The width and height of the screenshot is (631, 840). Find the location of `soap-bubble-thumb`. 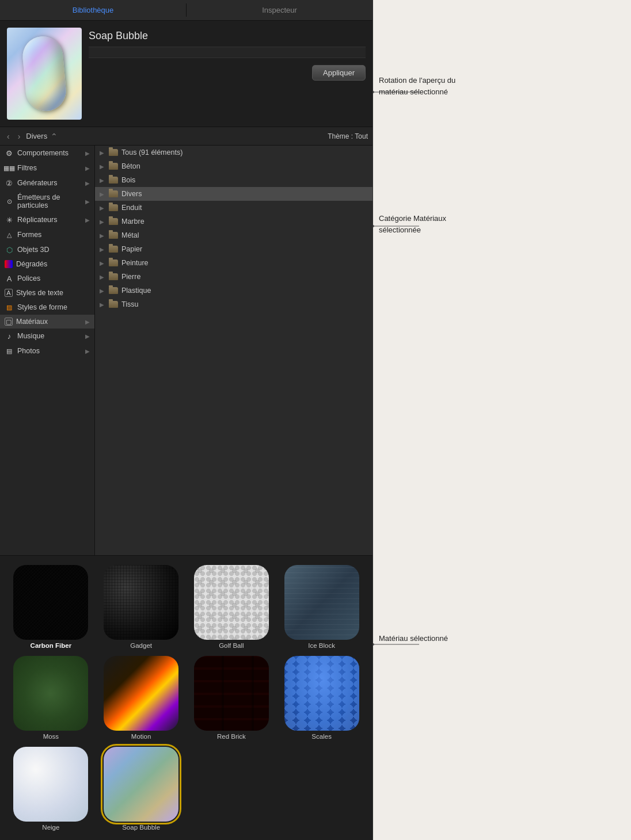

soap-bubble-thumb is located at coordinates (141, 784).